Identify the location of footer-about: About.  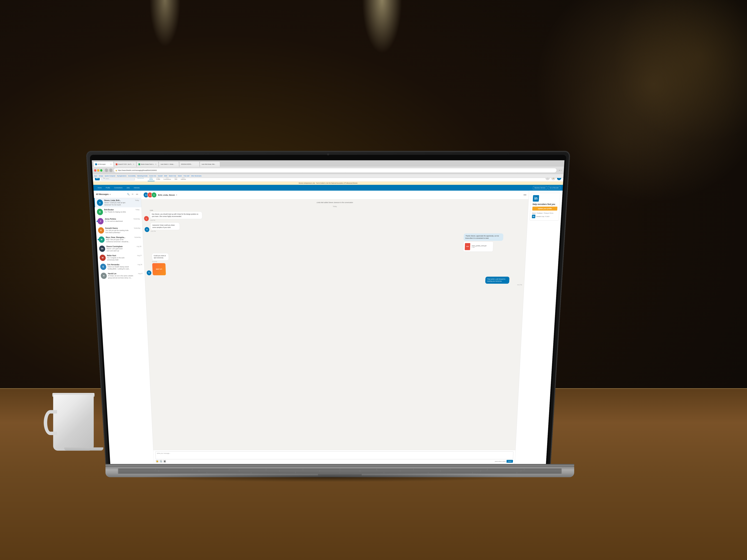
(534, 213).